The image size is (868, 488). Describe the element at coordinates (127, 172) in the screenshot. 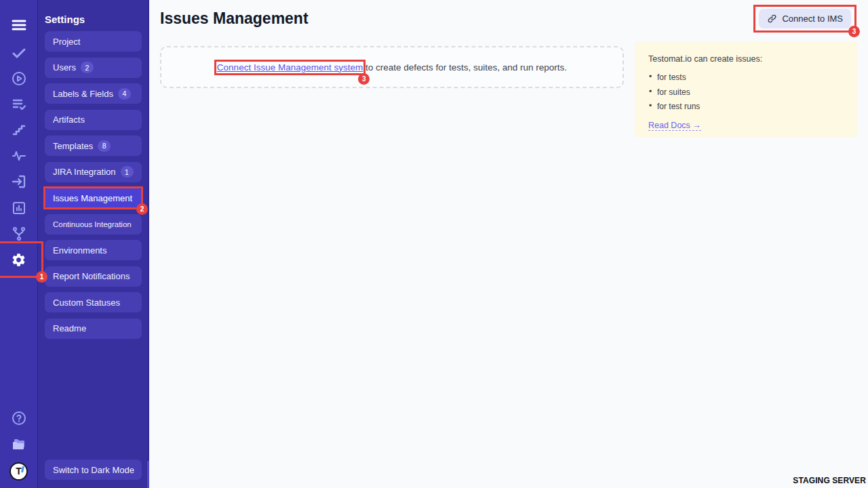

I see `count-badge: 1` at that location.